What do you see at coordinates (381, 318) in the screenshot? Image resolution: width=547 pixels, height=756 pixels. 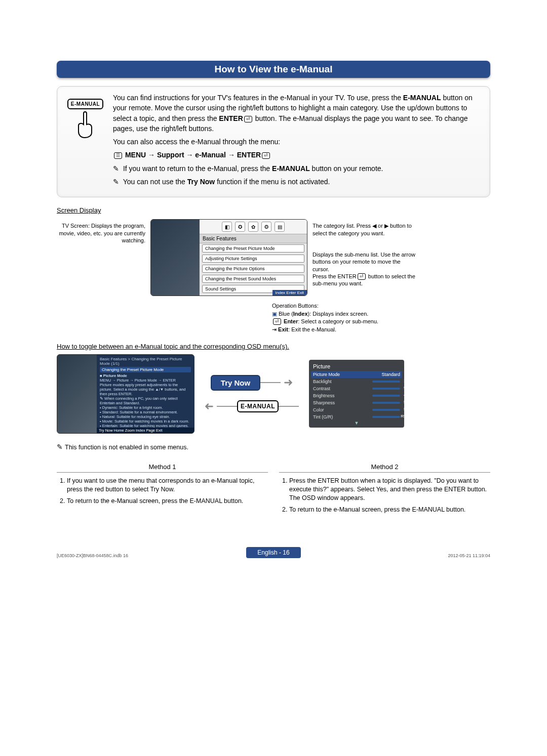 I see `operation-buttons-block: Operation Buttons: ▣ Blue (Index): Displ…` at bounding box center [381, 318].